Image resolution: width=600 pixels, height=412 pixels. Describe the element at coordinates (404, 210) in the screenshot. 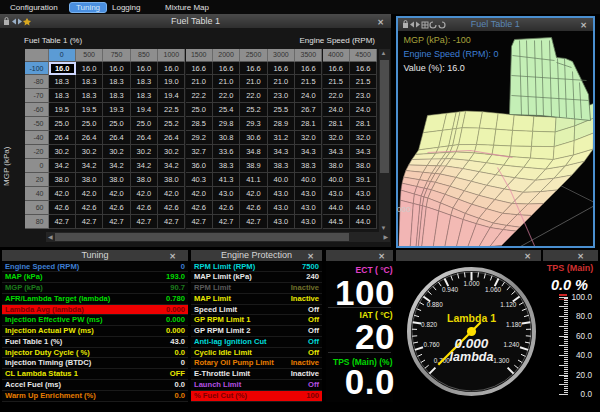

I see `svg-text: 000` at that location.